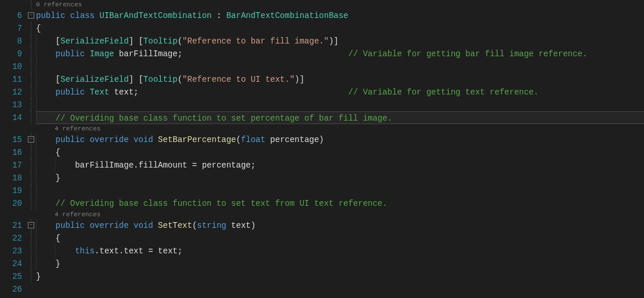 Image resolution: width=644 pixels, height=298 pixels. What do you see at coordinates (11, 28) in the screenshot?
I see `line-number: 7` at bounding box center [11, 28].